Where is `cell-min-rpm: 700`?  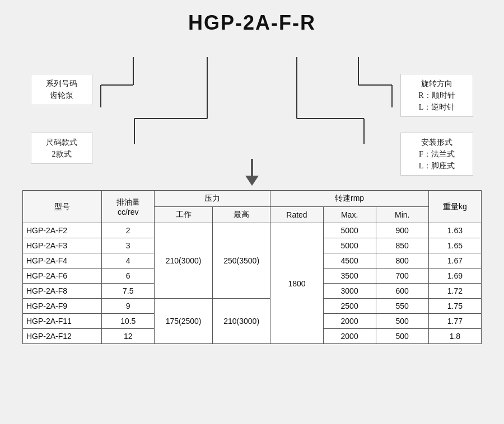
cell-min-rpm: 700 is located at coordinates (402, 276).